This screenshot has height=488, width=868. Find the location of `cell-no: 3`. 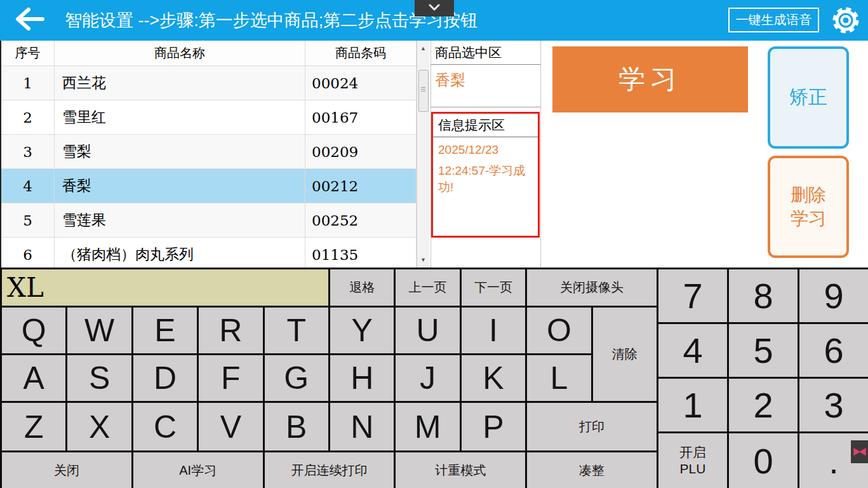

cell-no: 3 is located at coordinates (28, 151).